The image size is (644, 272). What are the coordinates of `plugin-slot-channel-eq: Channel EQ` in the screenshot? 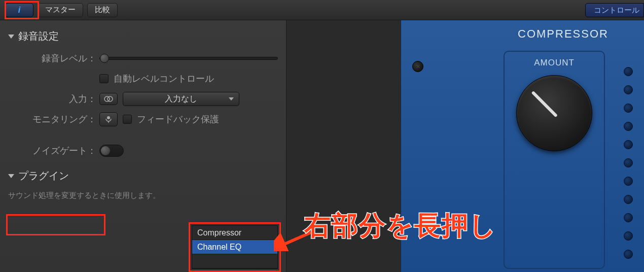 It's located at (235, 247).